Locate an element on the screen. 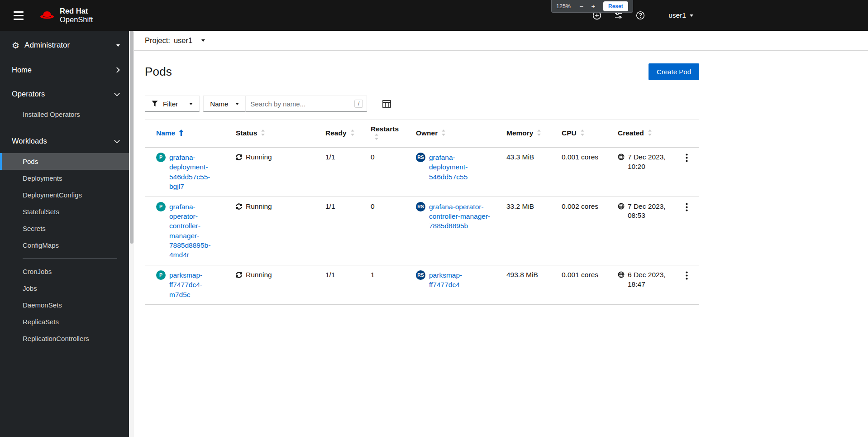 The height and width of the screenshot is (437, 868). owner-link: grafana-deployment-546dd57c55 is located at coordinates (461, 167).